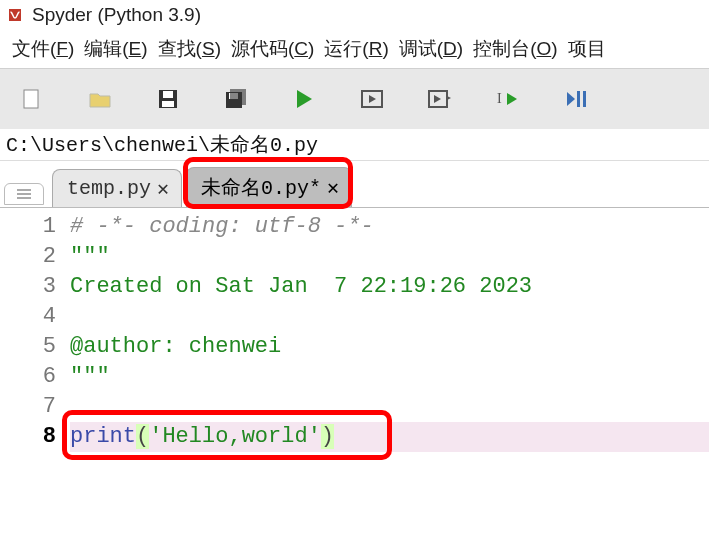 This screenshot has width=709, height=539. I want to click on toolbar: I, so click(354, 99).